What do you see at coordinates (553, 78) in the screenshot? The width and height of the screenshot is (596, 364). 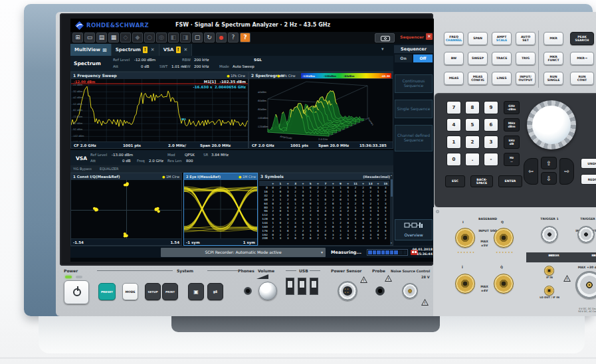 I see `key-run-single: RUNSINGLE` at bounding box center [553, 78].